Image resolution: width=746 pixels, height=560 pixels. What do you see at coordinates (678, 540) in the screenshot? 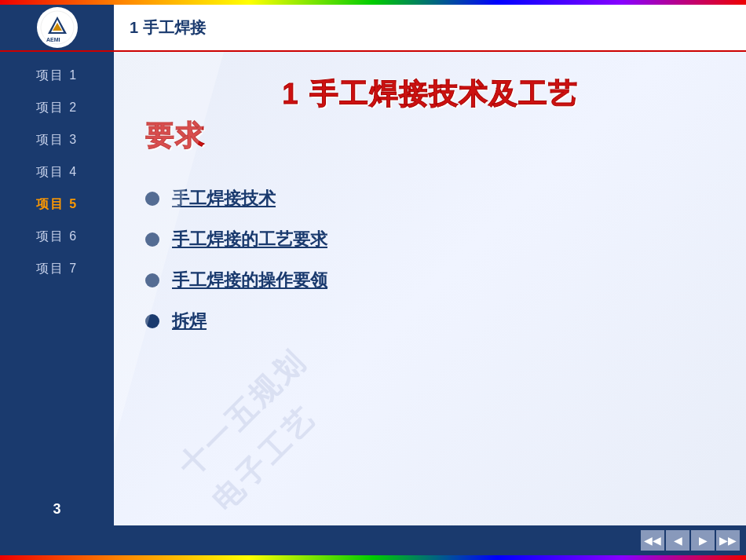
I see `nav-prev-button: ◀` at bounding box center [678, 540].